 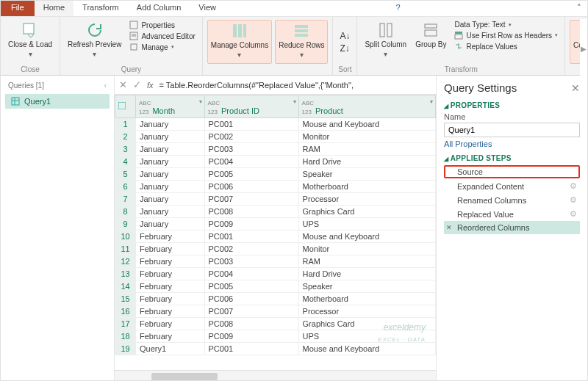 I want to click on sort-desc-button: Z↓, so click(x=345, y=48).